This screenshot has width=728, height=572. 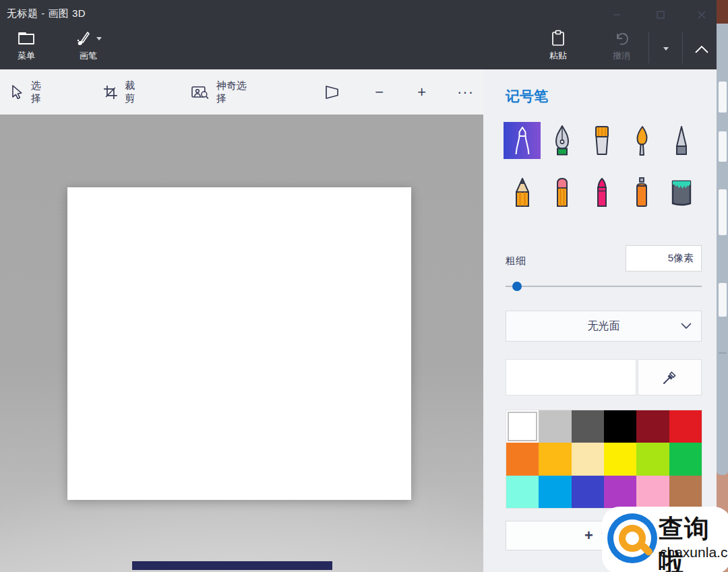 I want to click on undo-label: 撤消, so click(x=621, y=56).